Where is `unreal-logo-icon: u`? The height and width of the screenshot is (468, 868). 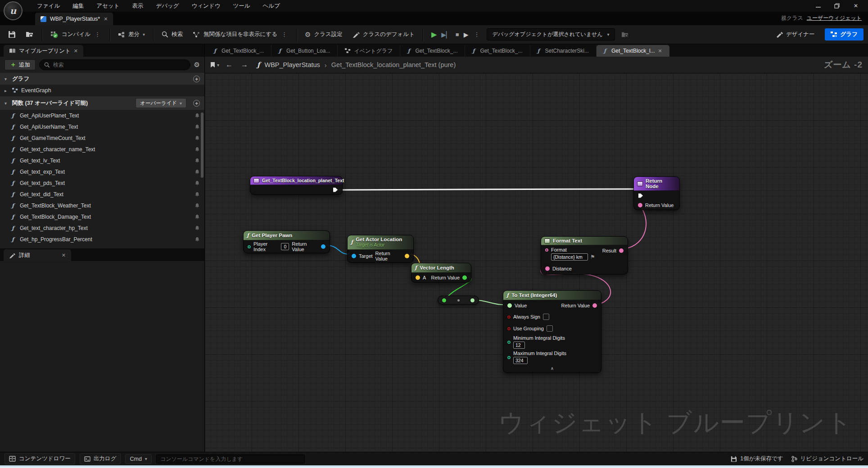 unreal-logo-icon: u is located at coordinates (13, 11).